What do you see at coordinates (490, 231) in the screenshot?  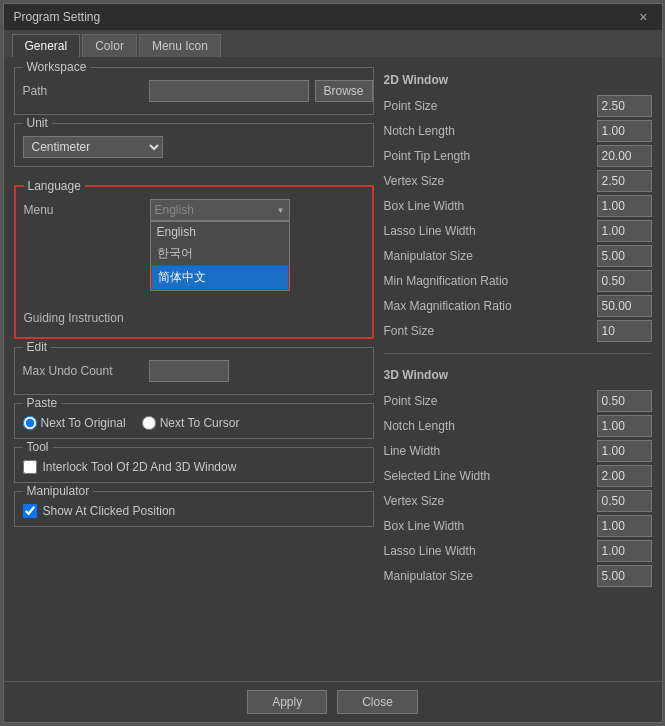 I see `param-label-2d-5: Lasso Line Width` at bounding box center [490, 231].